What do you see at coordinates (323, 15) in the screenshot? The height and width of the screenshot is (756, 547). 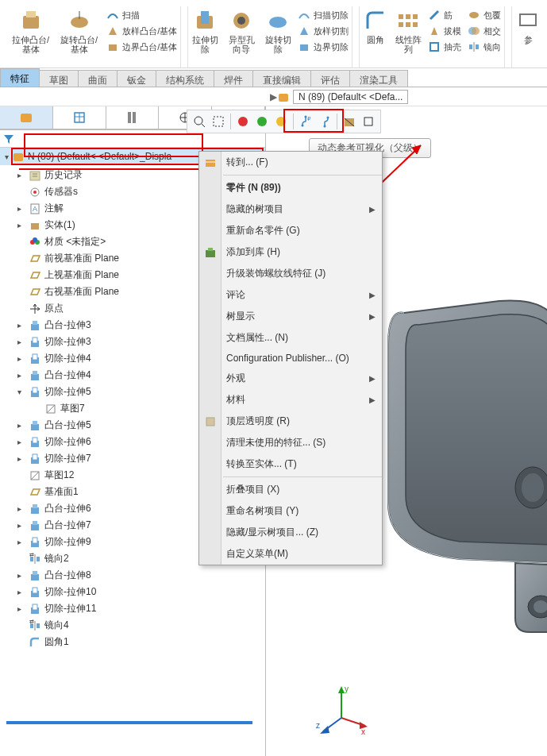 I see `sweep-cut-button: 扫描切除` at bounding box center [323, 15].